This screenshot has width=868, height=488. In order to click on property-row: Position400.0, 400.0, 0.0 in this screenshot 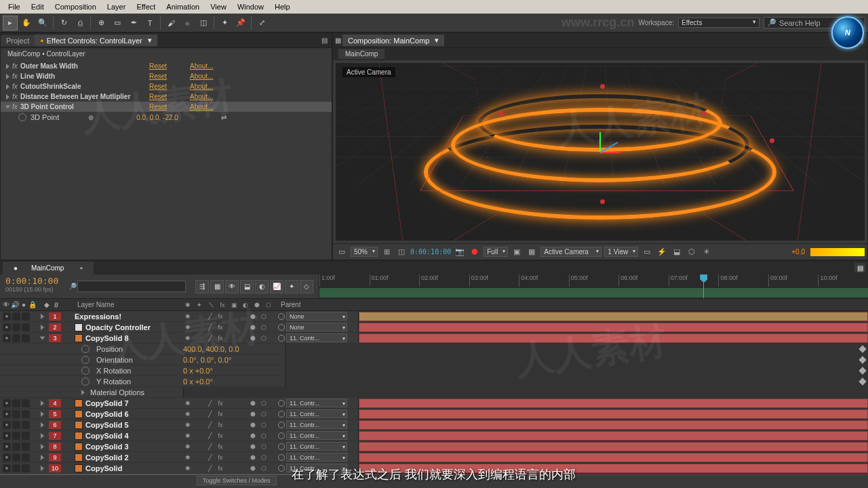, I will do `click(434, 349)`.